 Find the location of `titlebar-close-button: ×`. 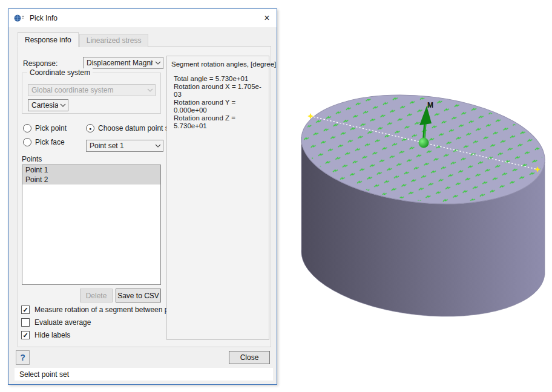

titlebar-close-button: × is located at coordinates (267, 18).